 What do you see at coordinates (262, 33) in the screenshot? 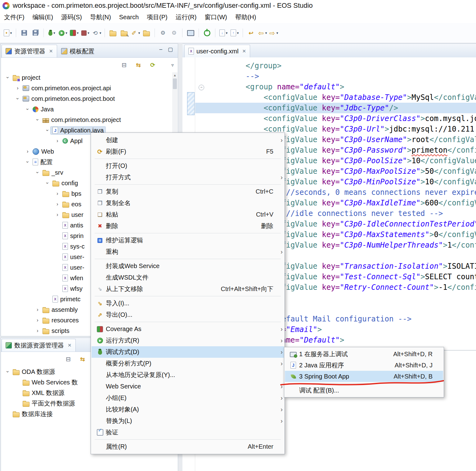
I see `back-button: ▾` at bounding box center [262, 33].